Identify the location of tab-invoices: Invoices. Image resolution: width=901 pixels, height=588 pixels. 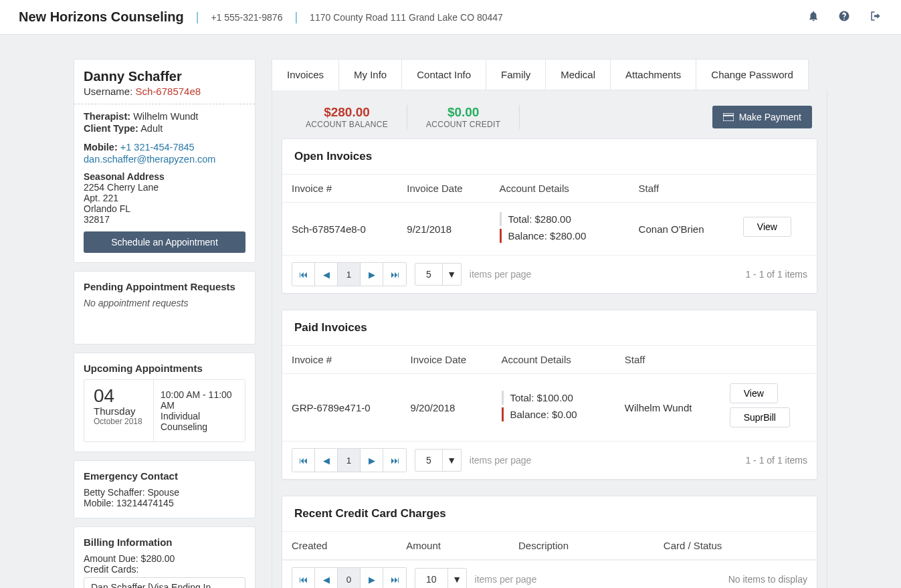
(305, 75).